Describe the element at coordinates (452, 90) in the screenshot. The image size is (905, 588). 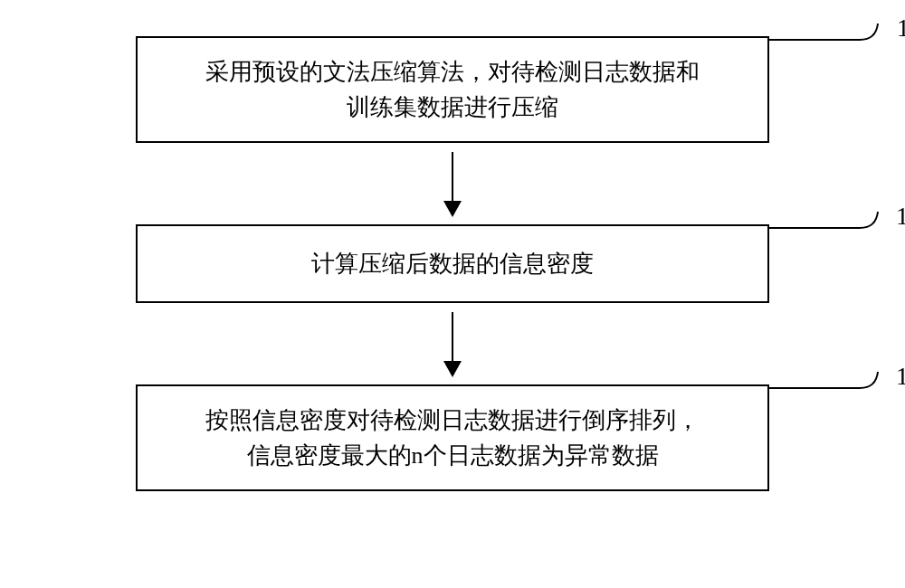
I see `step-box-1: 采用预设的文法压缩算法，对待检测日志数据和 训练集数据进行压缩 11` at that location.